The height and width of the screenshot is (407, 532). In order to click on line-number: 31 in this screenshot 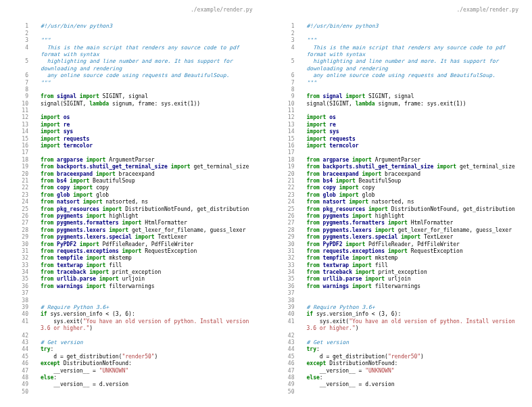, I will do `click(24, 252)`.